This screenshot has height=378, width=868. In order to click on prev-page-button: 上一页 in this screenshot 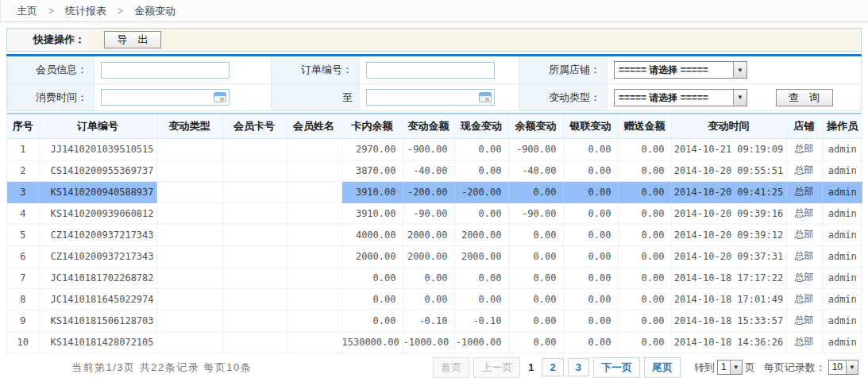, I will do `click(497, 368)`.